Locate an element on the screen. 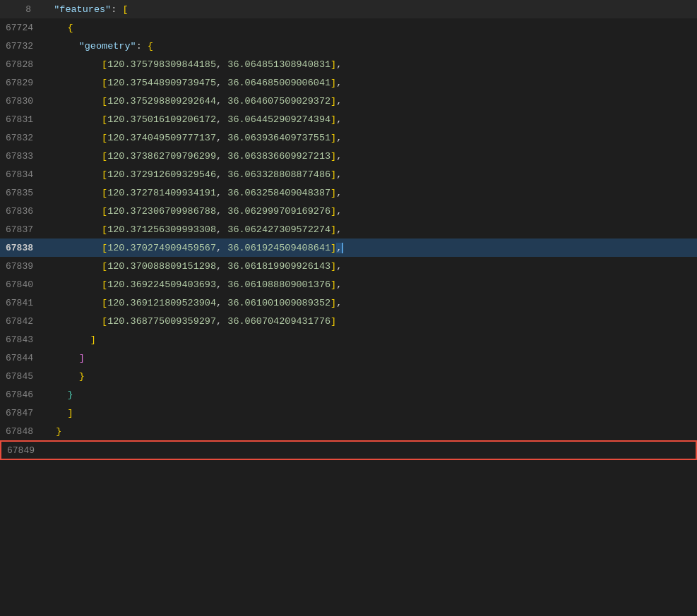  line-num-67843: 67843 is located at coordinates (23, 340).